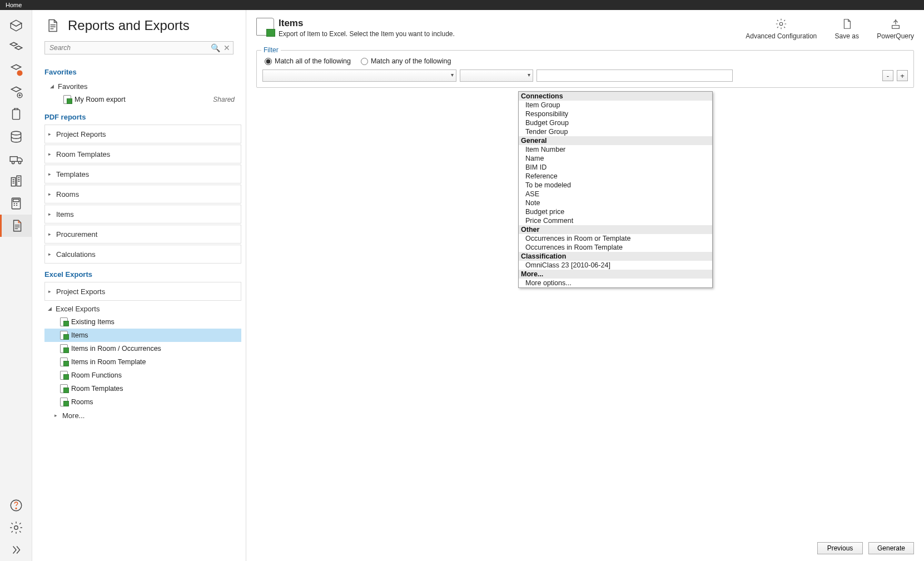 The height and width of the screenshot is (561, 924). What do you see at coordinates (16, 26) in the screenshot?
I see `rail-cube-icon` at bounding box center [16, 26].